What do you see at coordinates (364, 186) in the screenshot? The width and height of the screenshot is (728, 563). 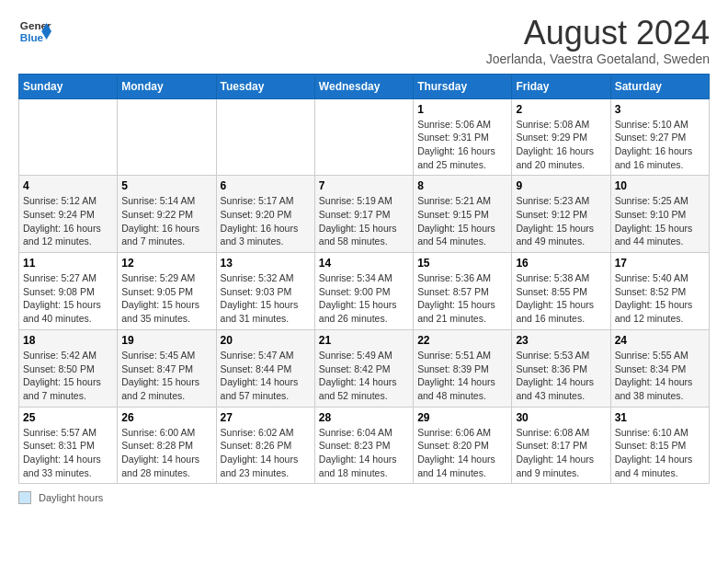 I see `day-number: 7` at bounding box center [364, 186].